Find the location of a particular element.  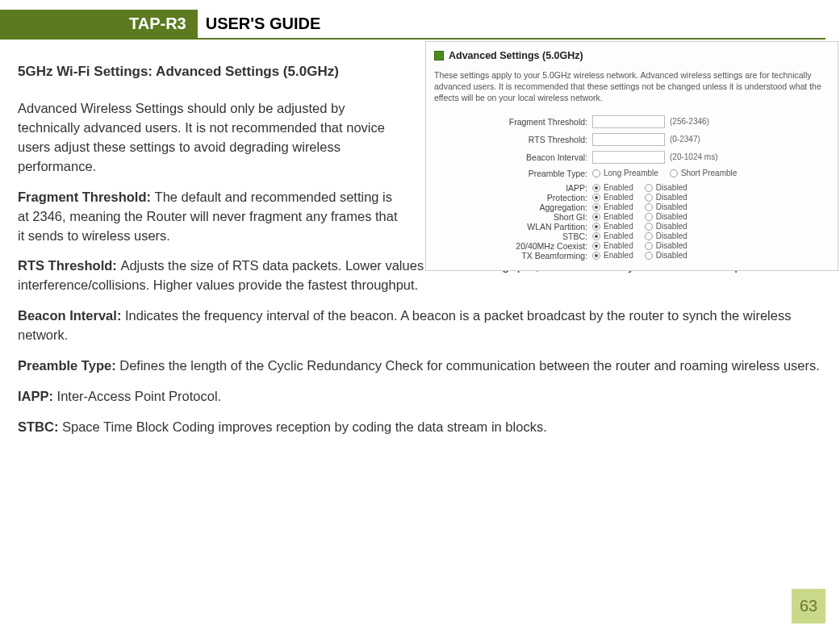

page-number: 63 is located at coordinates (809, 607).